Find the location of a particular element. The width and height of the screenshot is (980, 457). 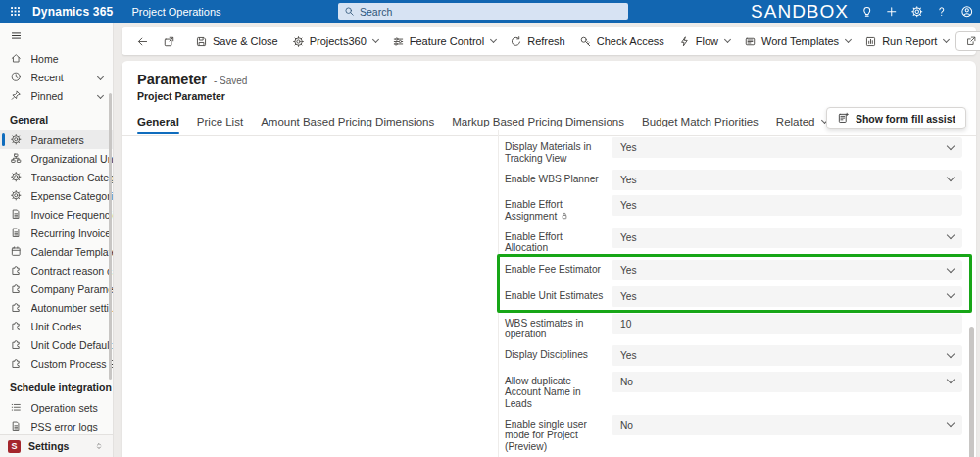

field-label: Enable Unit Estimates is located at coordinates (555, 294).